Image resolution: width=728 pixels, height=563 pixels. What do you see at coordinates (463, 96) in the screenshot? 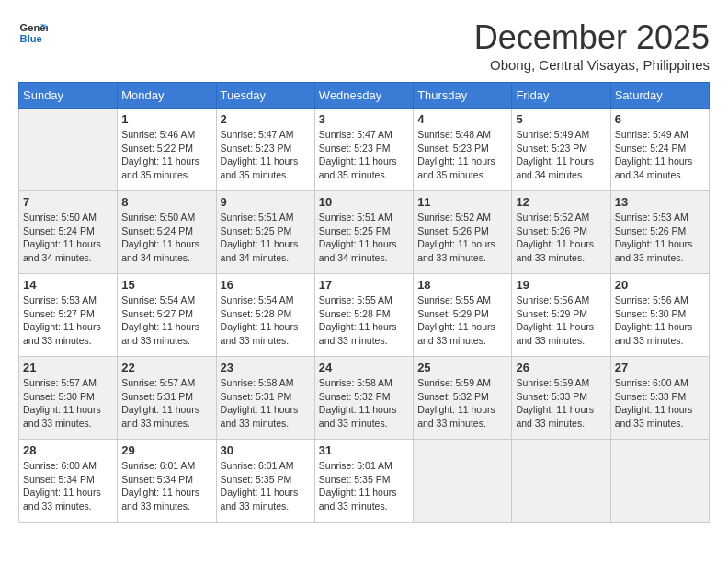
I see `weekday-header-thursday: Thursday` at bounding box center [463, 96].